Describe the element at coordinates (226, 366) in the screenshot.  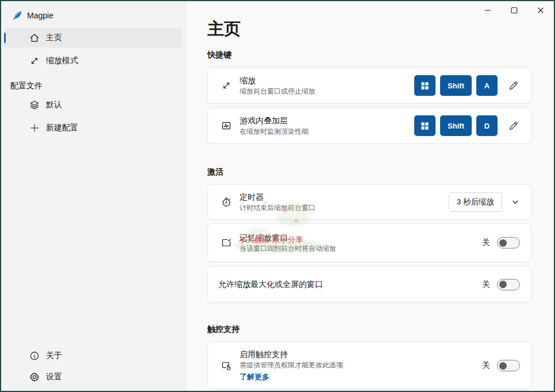
I see `touch-hand-icon` at that location.